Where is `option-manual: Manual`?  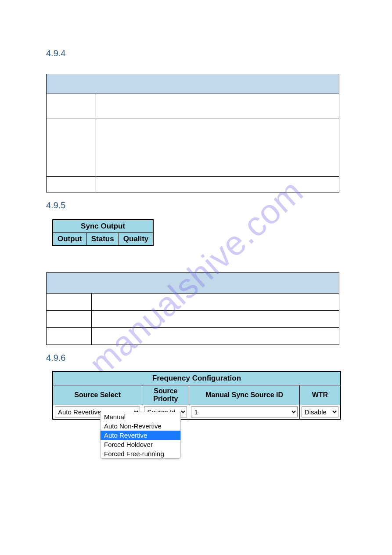 option-manual: Manual is located at coordinates (140, 417).